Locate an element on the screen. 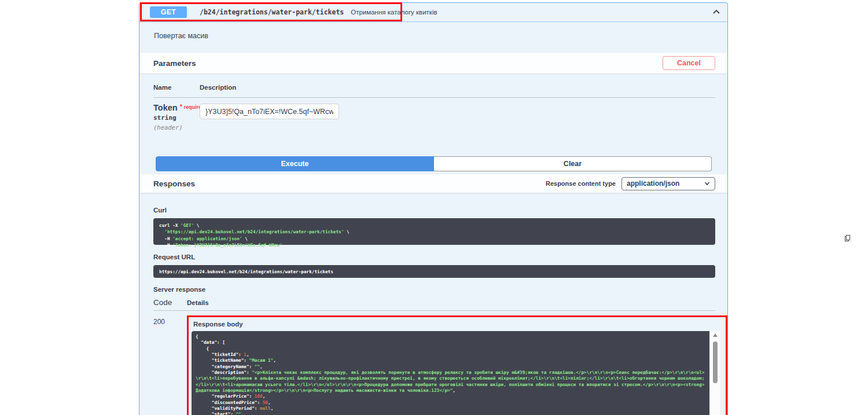 The height and width of the screenshot is (415, 868). scrollbar-thumb is located at coordinates (715, 362).